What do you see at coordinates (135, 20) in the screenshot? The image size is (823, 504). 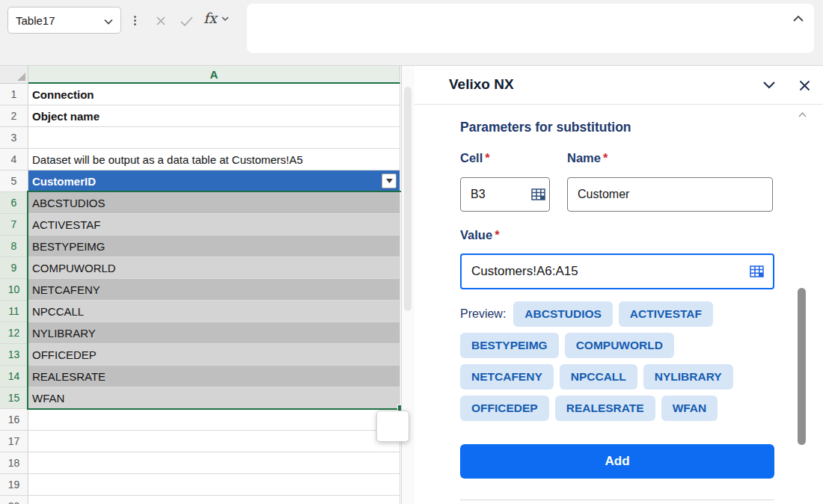 I see `more-options-icon` at bounding box center [135, 20].